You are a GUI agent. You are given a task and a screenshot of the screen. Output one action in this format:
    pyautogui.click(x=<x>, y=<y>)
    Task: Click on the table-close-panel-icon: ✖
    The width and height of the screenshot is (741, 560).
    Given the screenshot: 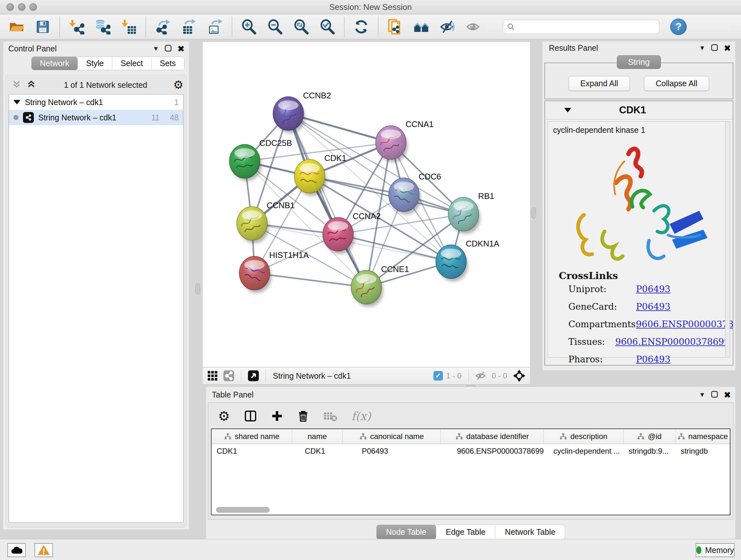 What is the action you would take?
    pyautogui.click(x=728, y=395)
    